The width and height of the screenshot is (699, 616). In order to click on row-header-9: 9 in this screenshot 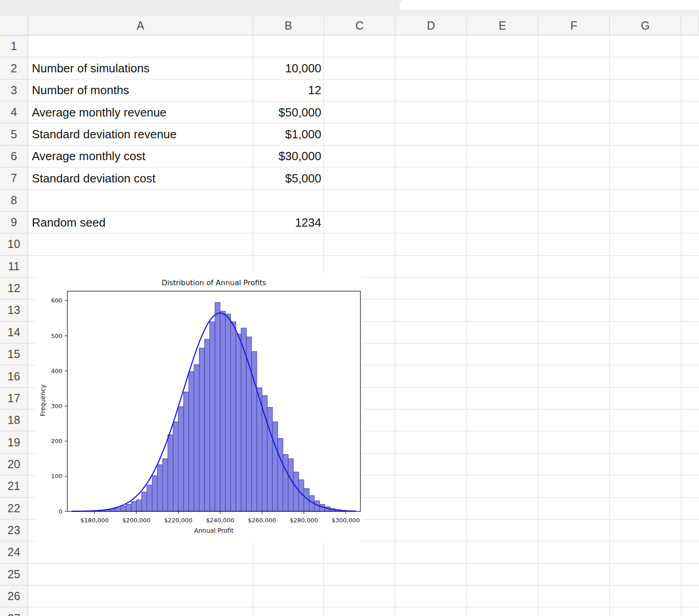, I will do `click(14, 222)`.